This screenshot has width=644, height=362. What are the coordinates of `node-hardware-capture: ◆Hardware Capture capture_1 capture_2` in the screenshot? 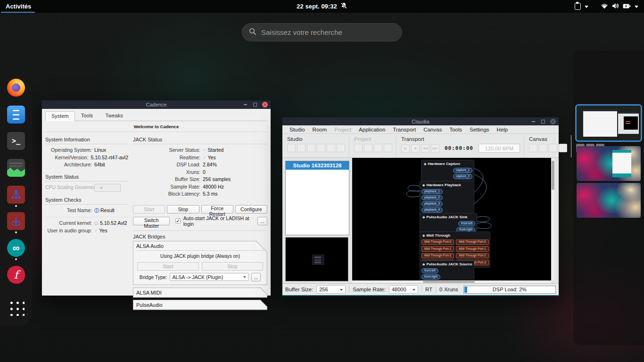 It's located at (448, 171).